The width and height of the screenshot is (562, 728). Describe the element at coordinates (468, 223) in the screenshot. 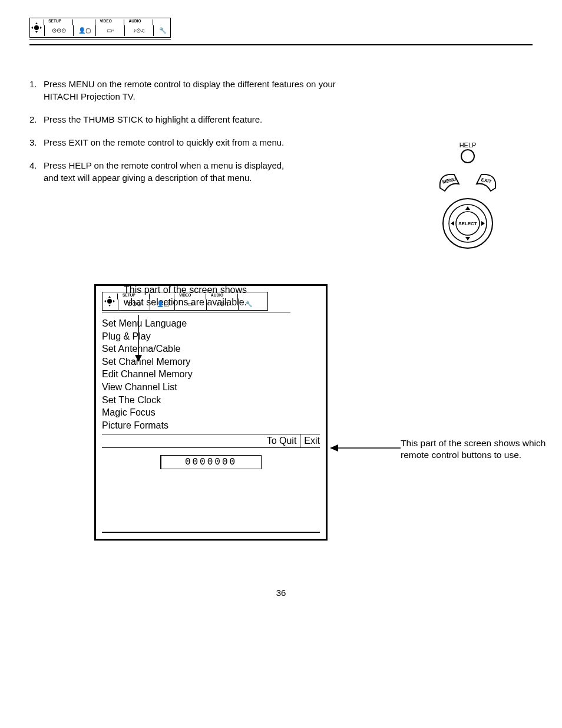

I see `select-thumbstick-icon: SELECT` at that location.